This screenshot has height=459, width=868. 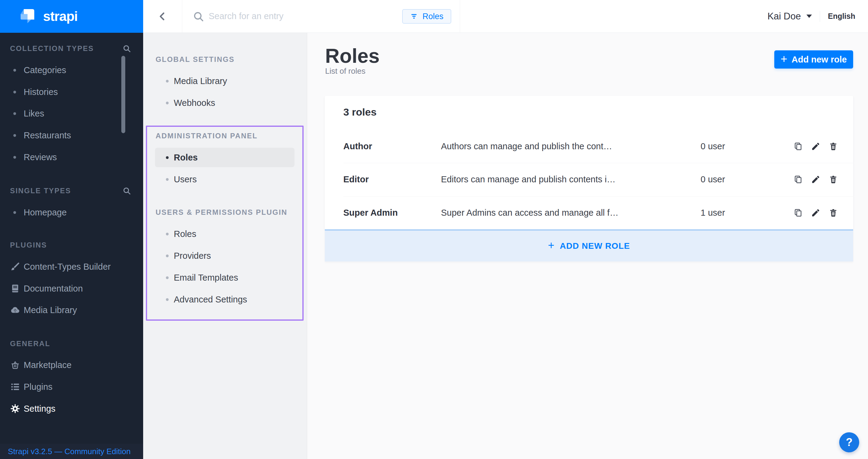 I want to click on settings-item-admin-roles: Roles, so click(x=225, y=158).